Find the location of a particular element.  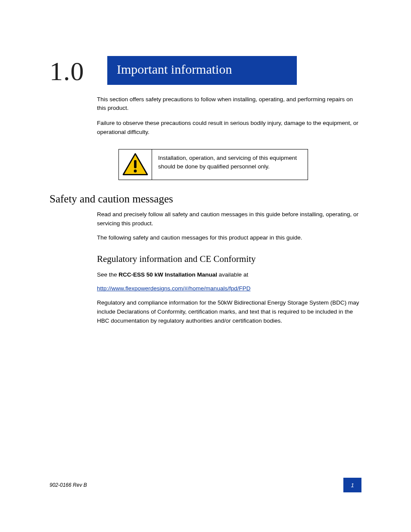

caution-icon-cell is located at coordinates (135, 165).